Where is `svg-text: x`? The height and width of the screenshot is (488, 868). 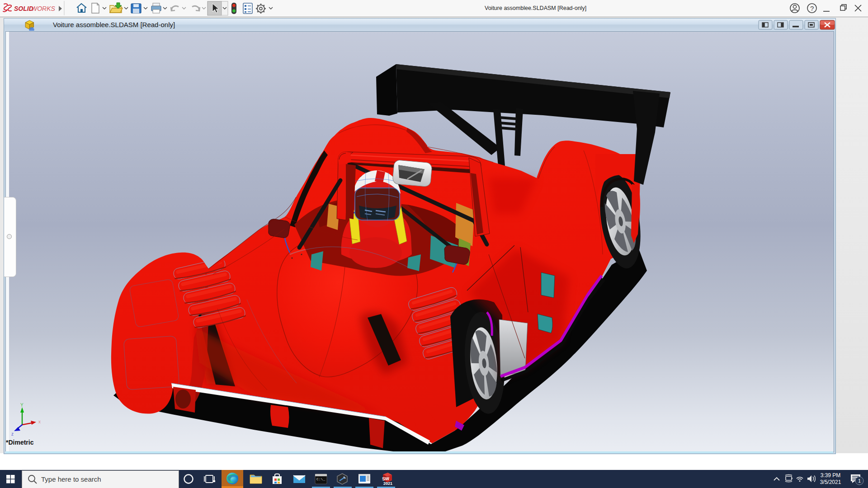
svg-text: x is located at coordinates (40, 422).